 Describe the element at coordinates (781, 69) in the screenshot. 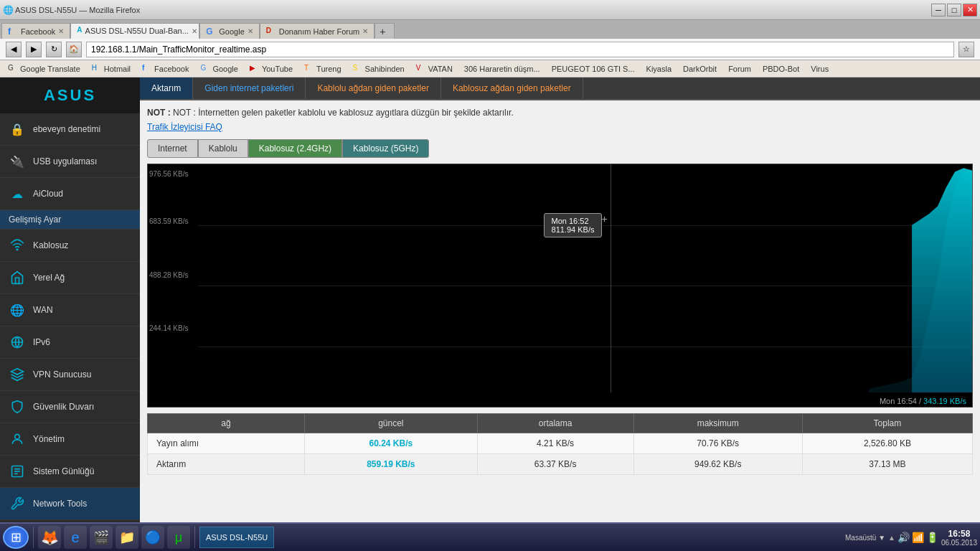

I see `bookmark-pbdo: PBDO-Bot` at that location.